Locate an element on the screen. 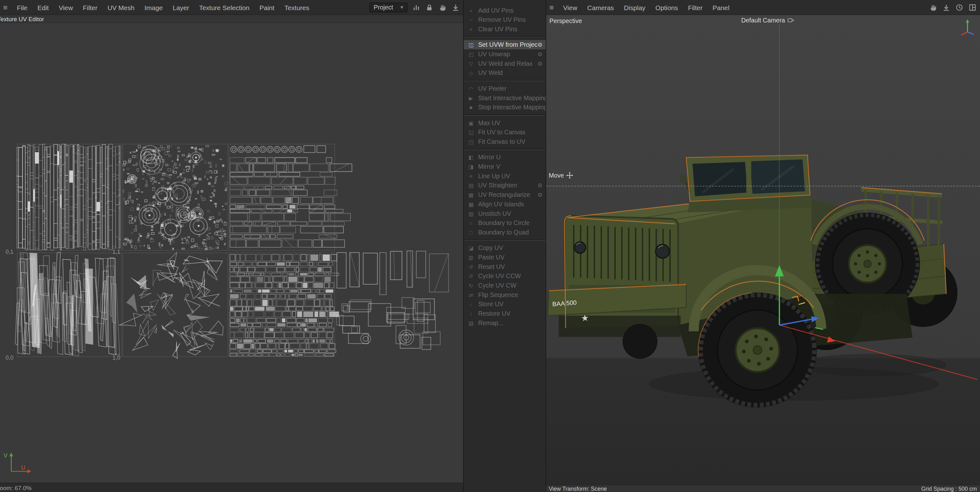  cmd-label: Max UV is located at coordinates (489, 123).